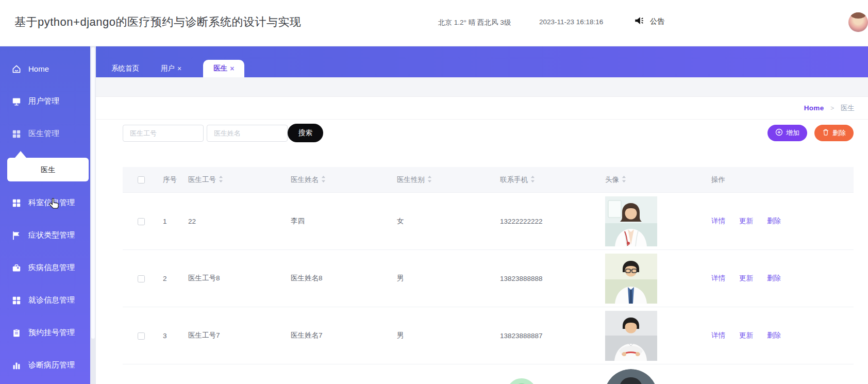  I want to click on column-header: 医生性别, so click(448, 180).